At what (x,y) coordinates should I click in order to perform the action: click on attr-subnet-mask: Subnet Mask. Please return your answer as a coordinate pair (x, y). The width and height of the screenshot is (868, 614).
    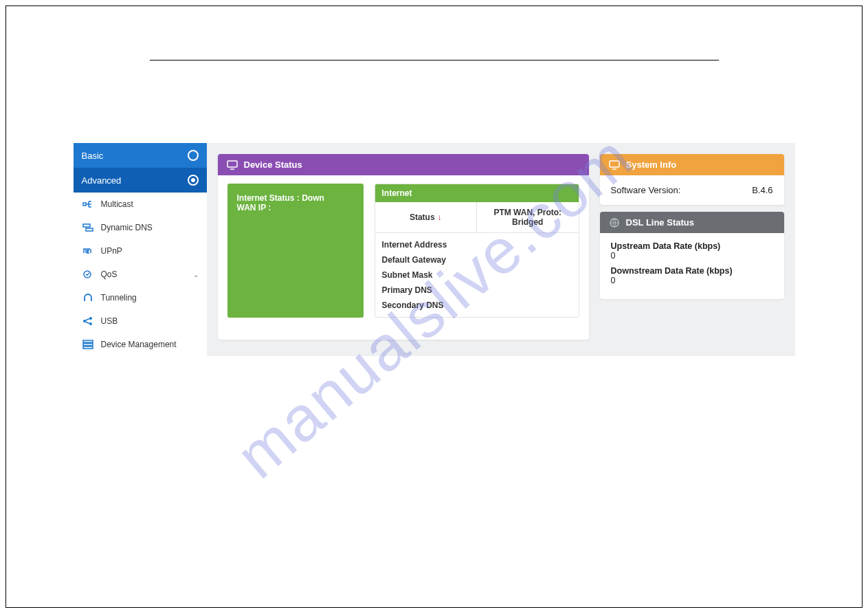
    Looking at the image, I should click on (477, 275).